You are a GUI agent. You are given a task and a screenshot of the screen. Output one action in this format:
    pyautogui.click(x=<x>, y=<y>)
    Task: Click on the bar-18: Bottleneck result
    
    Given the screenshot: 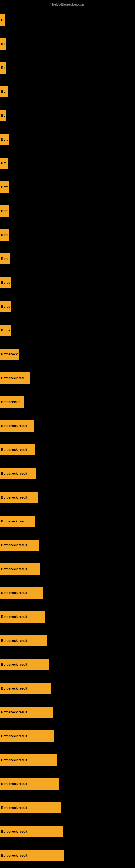 What is the action you would take?
    pyautogui.click(x=17, y=450)
    